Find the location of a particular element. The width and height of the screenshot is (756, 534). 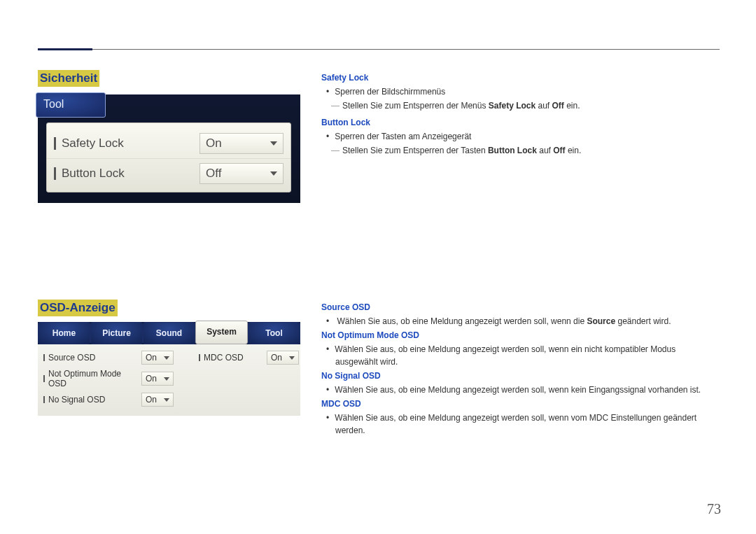

bold-text: Safety Lock is located at coordinates (512, 106).